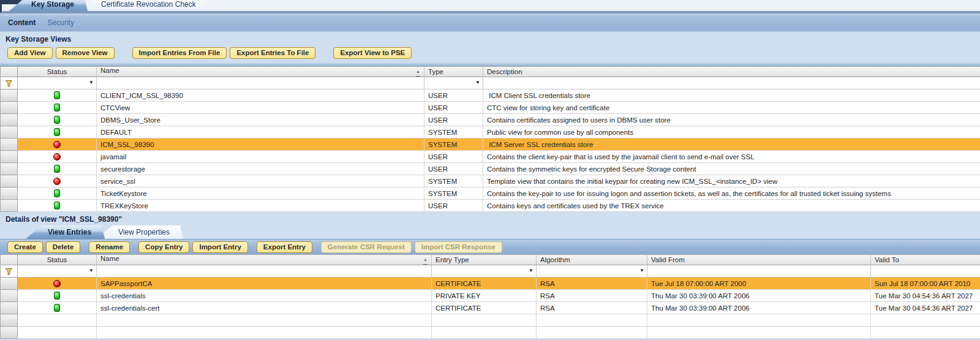  What do you see at coordinates (454, 83) in the screenshot?
I see `views-filter-type: ▼` at bounding box center [454, 83].